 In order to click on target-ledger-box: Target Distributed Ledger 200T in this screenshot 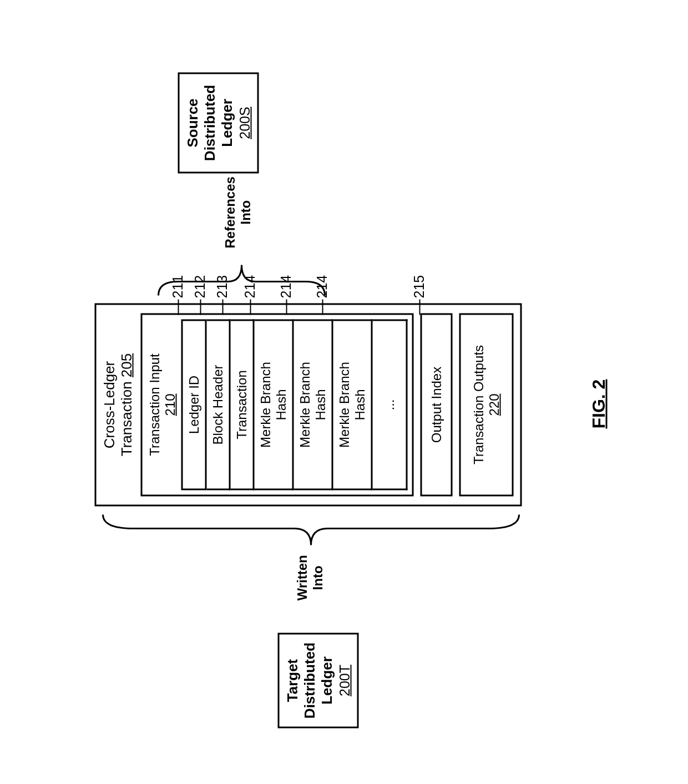, I will do `click(318, 681)`.